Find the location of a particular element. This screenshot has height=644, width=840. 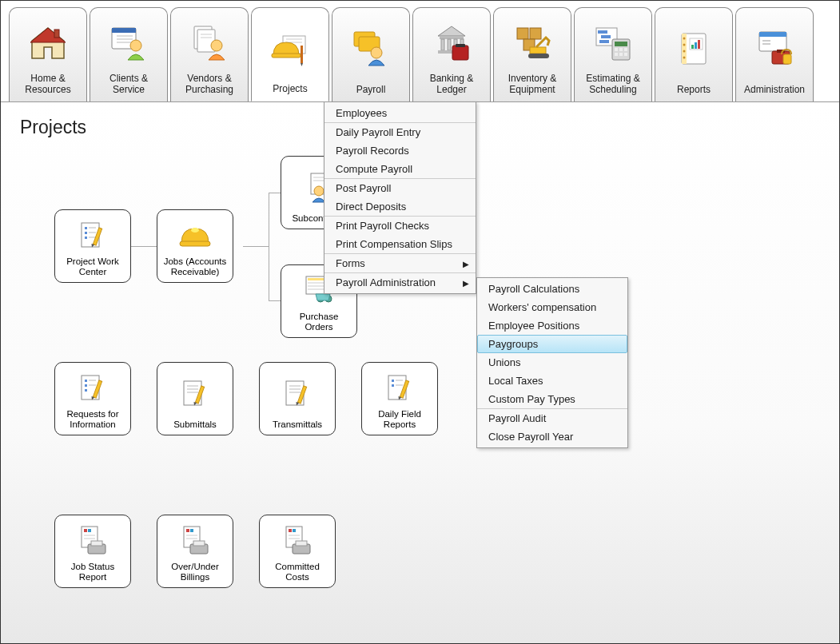

tab-payroll: Payroll is located at coordinates (371, 54).